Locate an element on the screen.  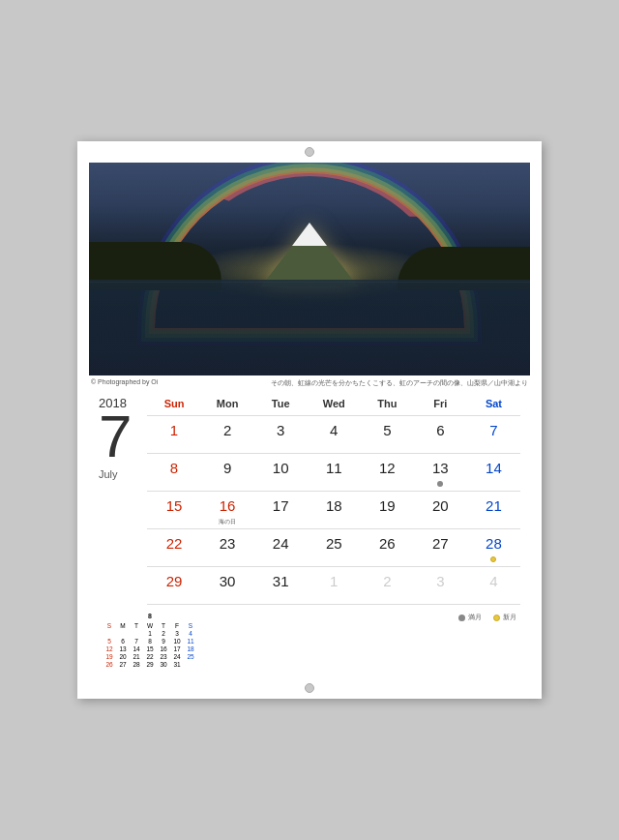
mini-d-16: 16 is located at coordinates (163, 648).